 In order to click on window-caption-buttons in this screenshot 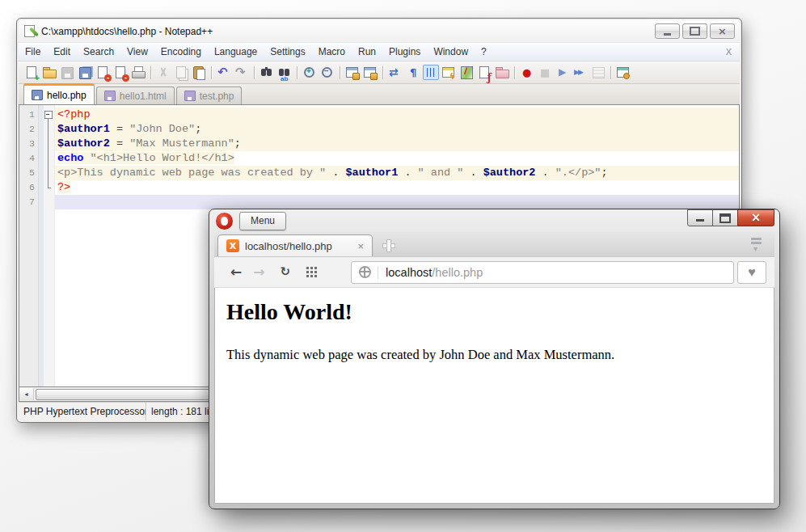, I will do `click(695, 31)`.